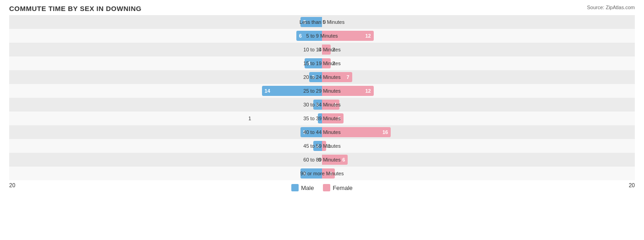 Image resolution: width=644 pixels, height=240 pixels. I want to click on male-value: 4, so click(309, 63).